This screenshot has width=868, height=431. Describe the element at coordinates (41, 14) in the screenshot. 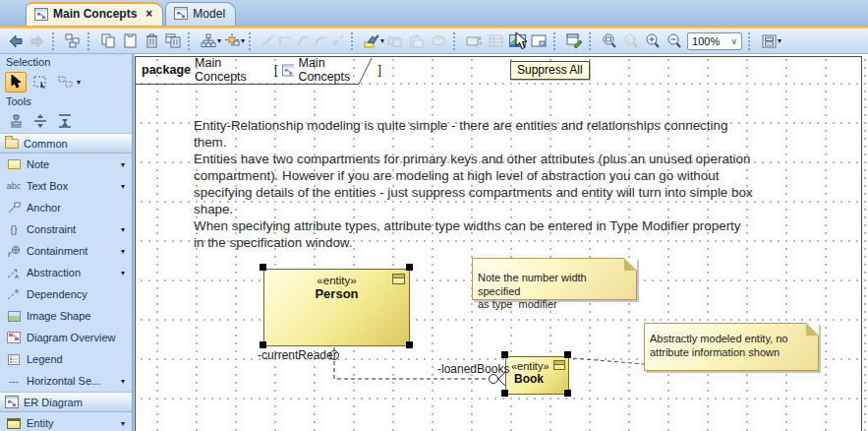

I see `diagram-icon` at that location.